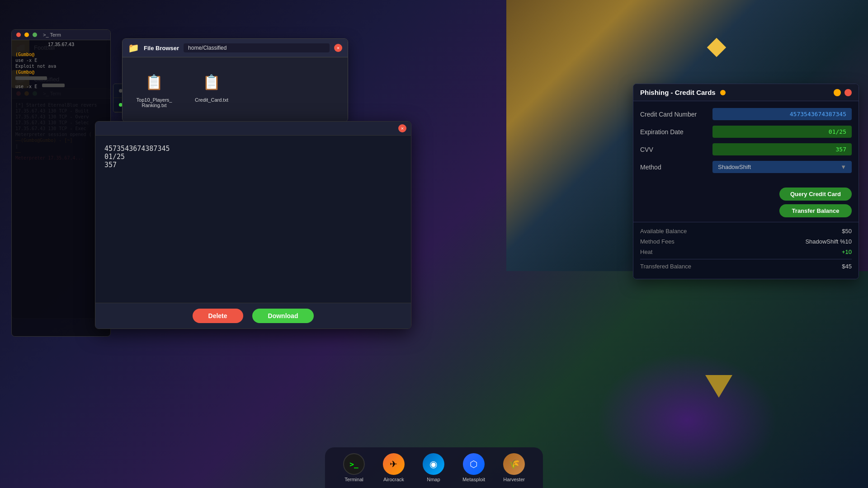 The height and width of the screenshot is (488, 868). I want to click on method-fees-value: ShadowShift %10, so click(828, 241).